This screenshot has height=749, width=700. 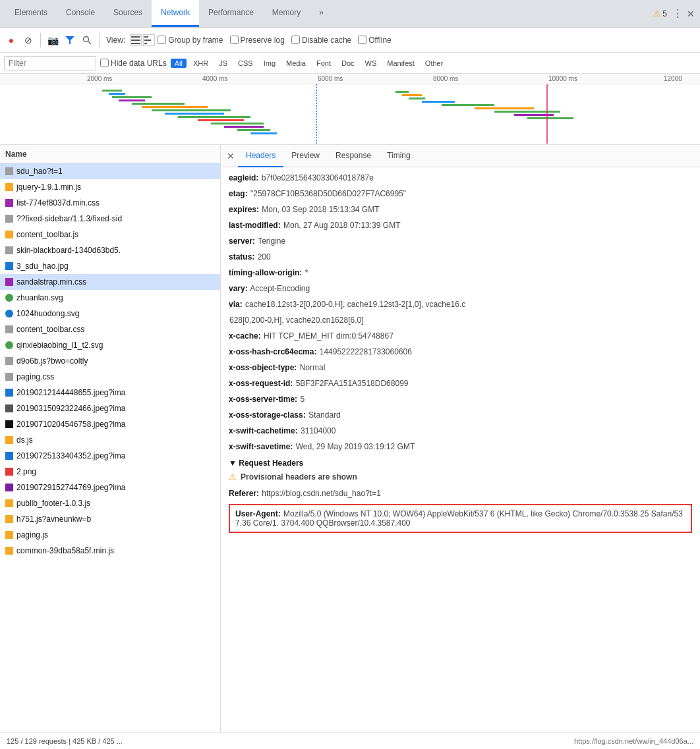 What do you see at coordinates (136, 40) in the screenshot?
I see `view-list-button` at bounding box center [136, 40].